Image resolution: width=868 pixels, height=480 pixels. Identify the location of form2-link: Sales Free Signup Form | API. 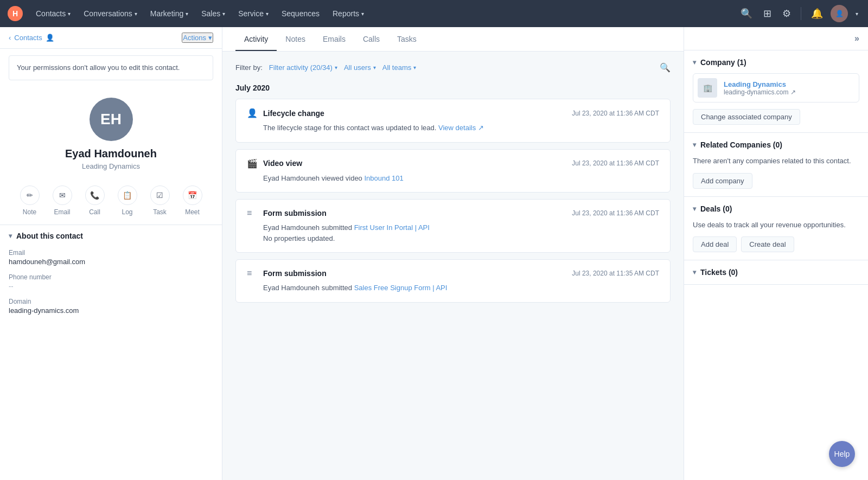
(401, 287).